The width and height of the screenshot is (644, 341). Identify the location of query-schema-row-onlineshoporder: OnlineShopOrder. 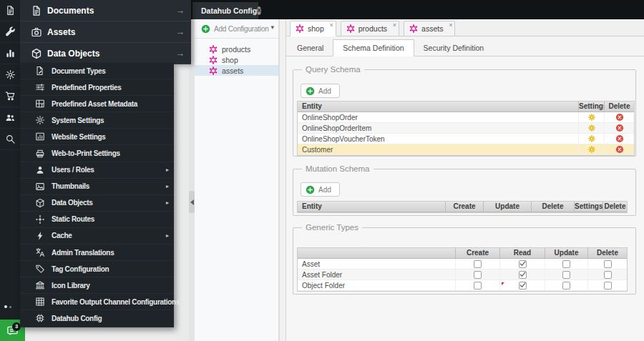
(466, 117).